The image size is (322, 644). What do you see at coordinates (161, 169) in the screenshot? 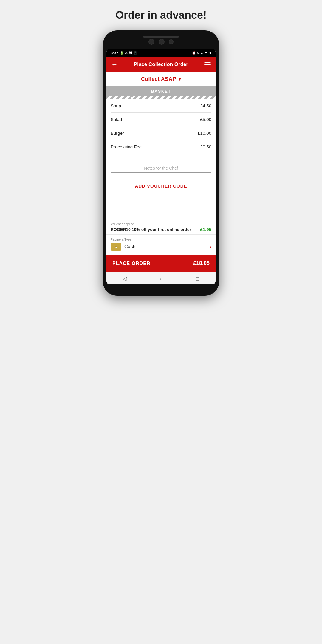
I see `notes-input` at bounding box center [161, 169].